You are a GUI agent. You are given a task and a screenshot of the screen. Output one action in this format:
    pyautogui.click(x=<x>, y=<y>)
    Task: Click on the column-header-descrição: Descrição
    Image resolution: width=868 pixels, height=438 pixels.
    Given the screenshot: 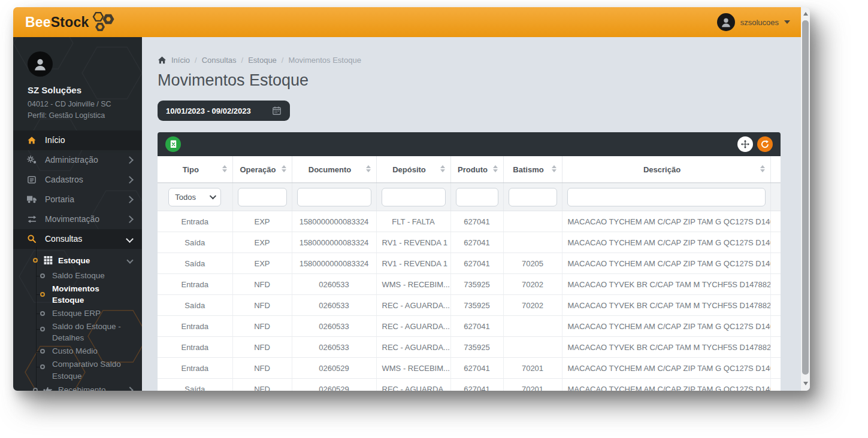 What is the action you would take?
    pyautogui.click(x=666, y=170)
    